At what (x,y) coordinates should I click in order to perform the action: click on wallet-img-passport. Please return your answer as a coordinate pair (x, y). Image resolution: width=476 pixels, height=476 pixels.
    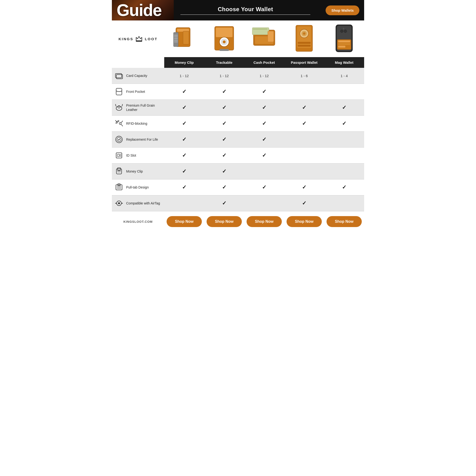
    Looking at the image, I should click on (304, 38).